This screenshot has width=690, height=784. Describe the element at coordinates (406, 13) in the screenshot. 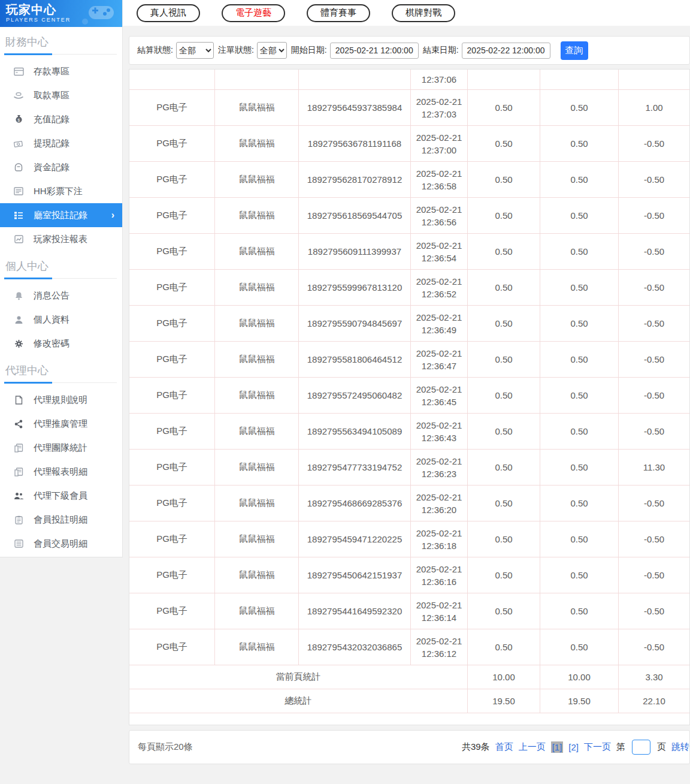

I see `category-tabbar: 真人視訊 電子遊藝 體育賽事 棋牌對戰` at that location.